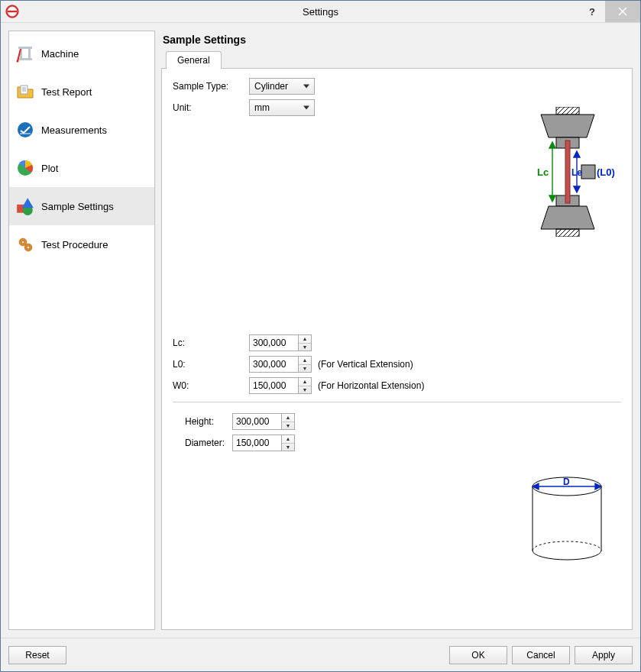 The image size is (641, 672). What do you see at coordinates (257, 443) in the screenshot?
I see `diameter-input` at bounding box center [257, 443].